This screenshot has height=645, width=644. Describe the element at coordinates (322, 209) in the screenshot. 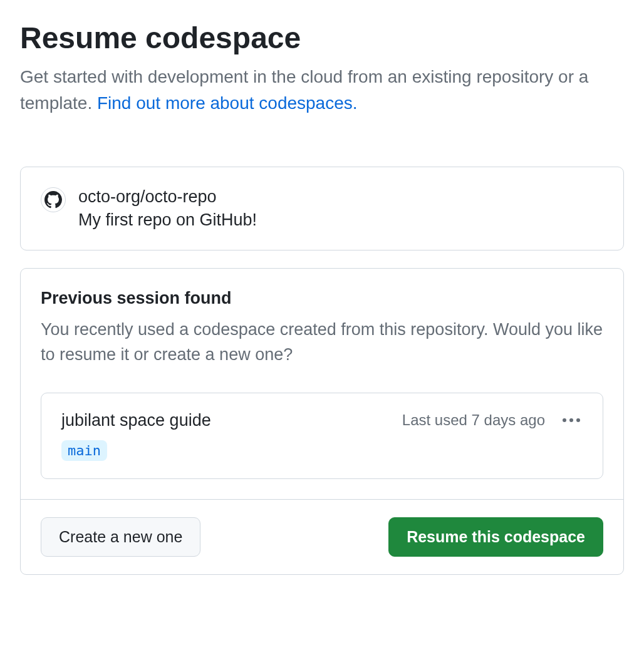

I see `repository-card: octo-org/octo-repo My first repo on GitH…` at that location.